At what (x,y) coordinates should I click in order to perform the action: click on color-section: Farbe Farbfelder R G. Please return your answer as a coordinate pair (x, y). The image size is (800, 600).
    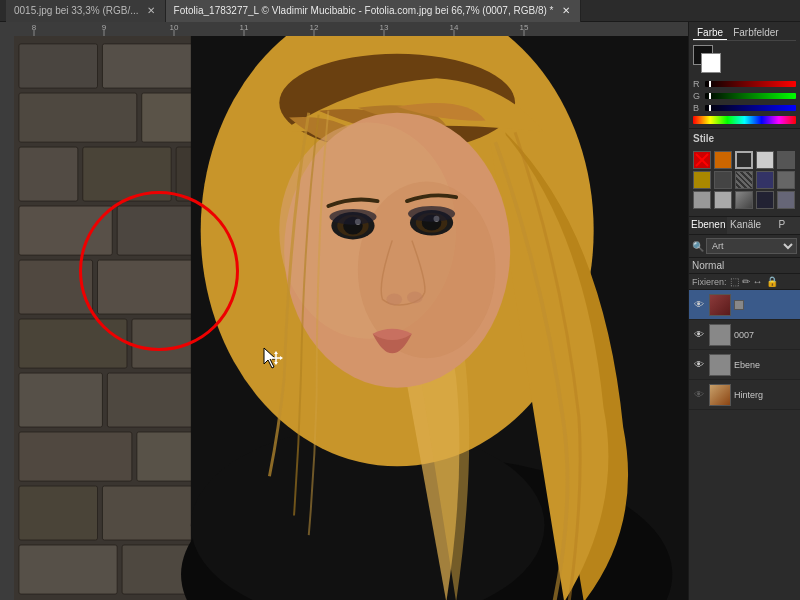
    Looking at the image, I should click on (744, 76).